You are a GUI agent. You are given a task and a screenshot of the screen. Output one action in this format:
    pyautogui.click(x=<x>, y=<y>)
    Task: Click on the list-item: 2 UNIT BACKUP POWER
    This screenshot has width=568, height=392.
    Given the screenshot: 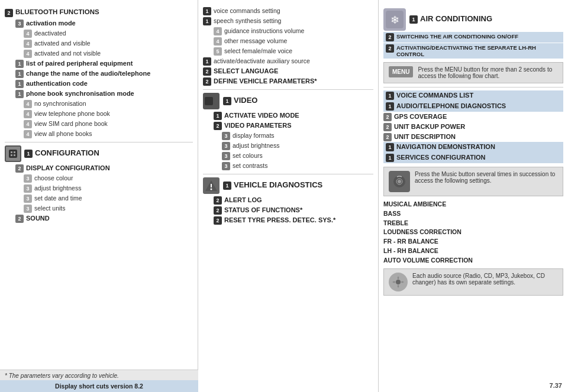 What is the action you would take?
    pyautogui.click(x=473, y=127)
    